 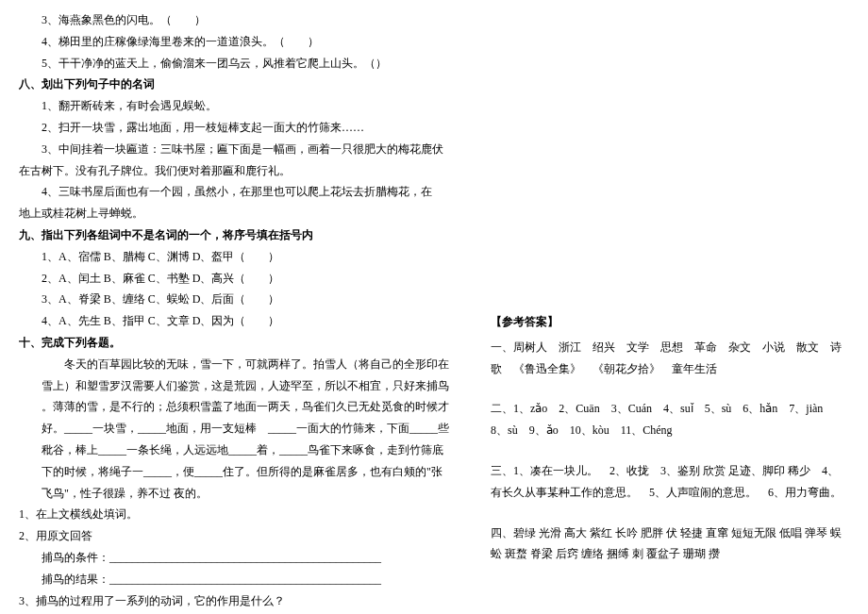 I want to click on sec8-cont-a: 在古树下。没有孔子牌位。我们便对着那匾和鹿行礼。, so click(x=236, y=172).